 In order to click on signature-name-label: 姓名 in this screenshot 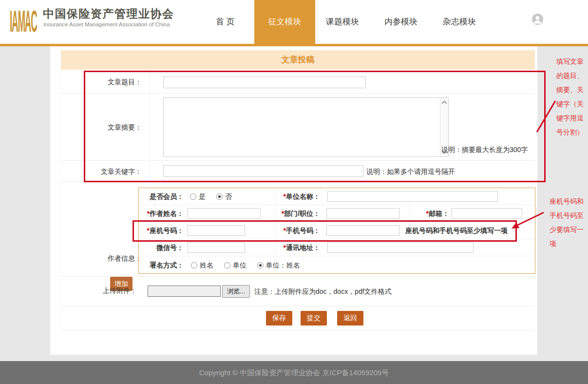, I will do `click(207, 265)`.